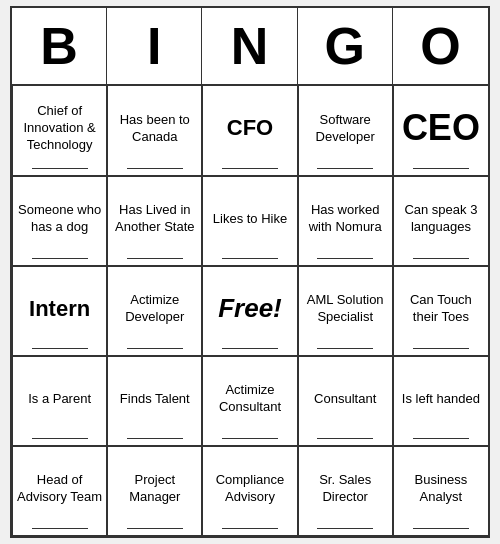 The height and width of the screenshot is (544, 500). I want to click on cell-text-8: Has worked with Nomura, so click(346, 219).